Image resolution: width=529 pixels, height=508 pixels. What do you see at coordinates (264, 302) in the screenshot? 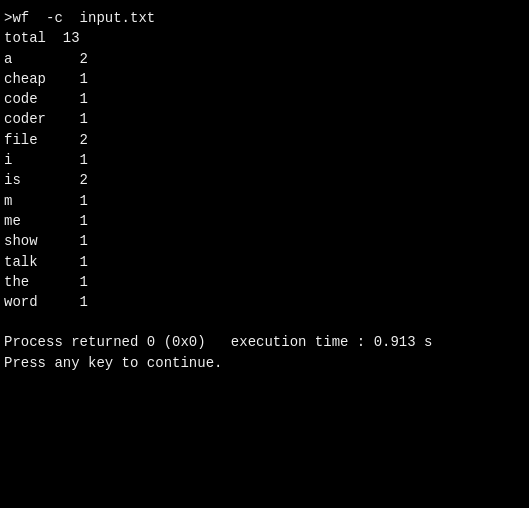
I see `word-line-word: word 1` at bounding box center [264, 302].